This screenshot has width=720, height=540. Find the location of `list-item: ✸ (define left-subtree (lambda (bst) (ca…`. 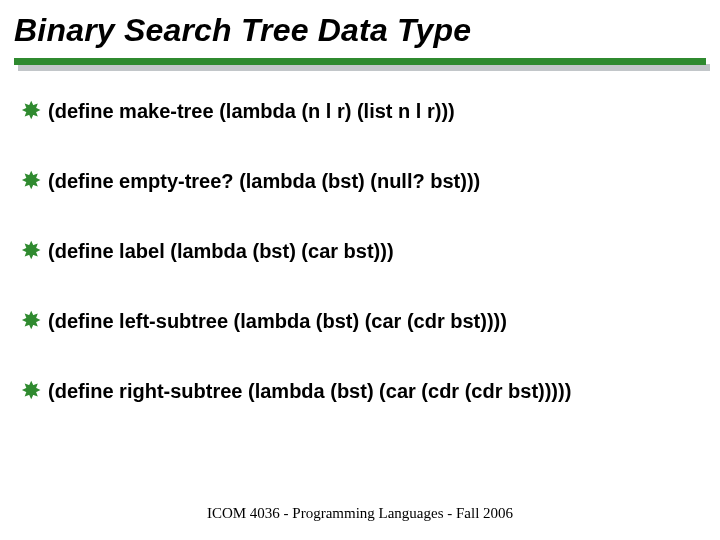

list-item: ✸ (define left-subtree (lambda (bst) (ca… is located at coordinates (360, 321).